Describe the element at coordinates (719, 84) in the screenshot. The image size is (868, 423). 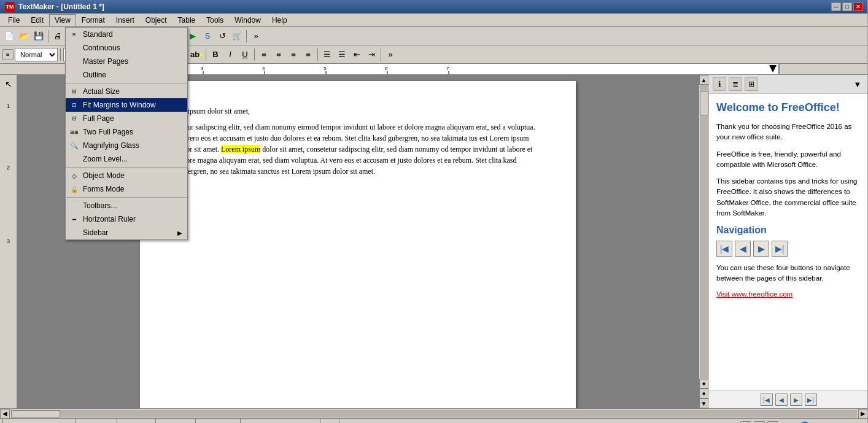
I see `sidebar-info-button: ℹ` at that location.